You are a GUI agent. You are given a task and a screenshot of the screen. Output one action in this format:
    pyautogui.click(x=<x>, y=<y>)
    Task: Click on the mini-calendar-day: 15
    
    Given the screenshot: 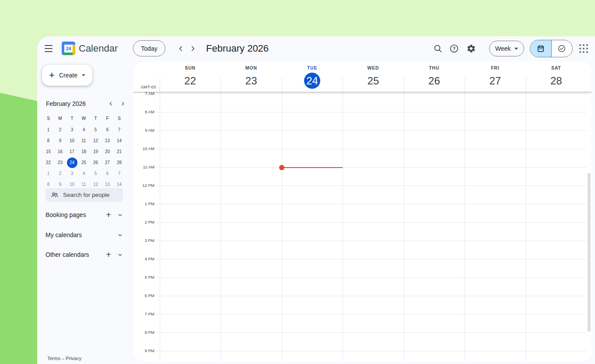 What is the action you would take?
    pyautogui.click(x=48, y=151)
    